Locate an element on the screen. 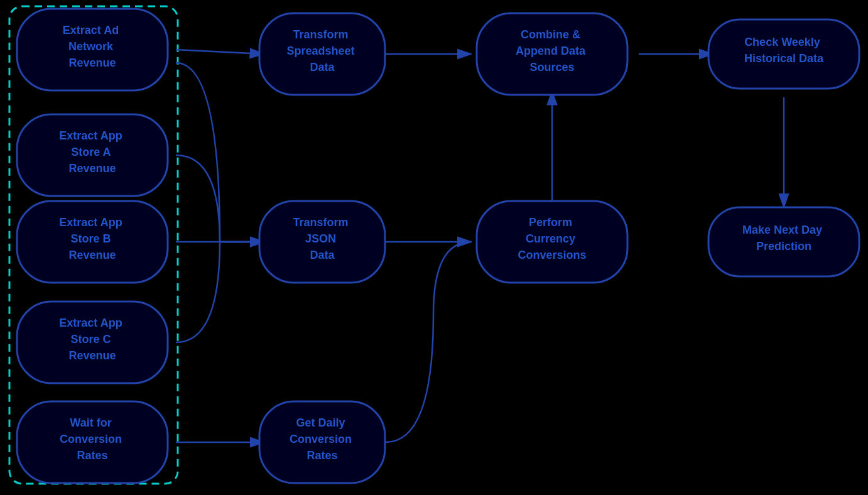 Image resolution: width=868 pixels, height=495 pixels. node-get-daily: Get Daily Conversion Rates is located at coordinates (322, 442).